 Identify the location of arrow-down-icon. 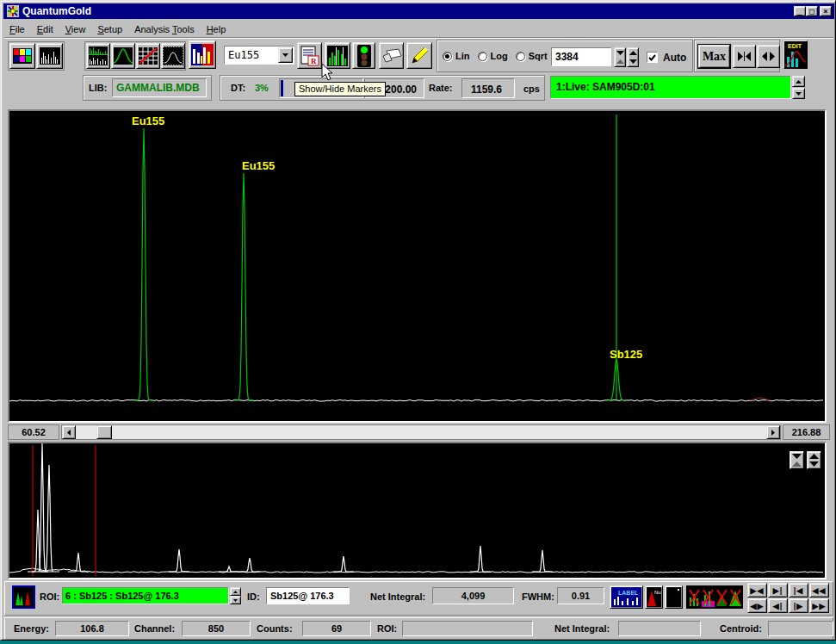
(236, 601).